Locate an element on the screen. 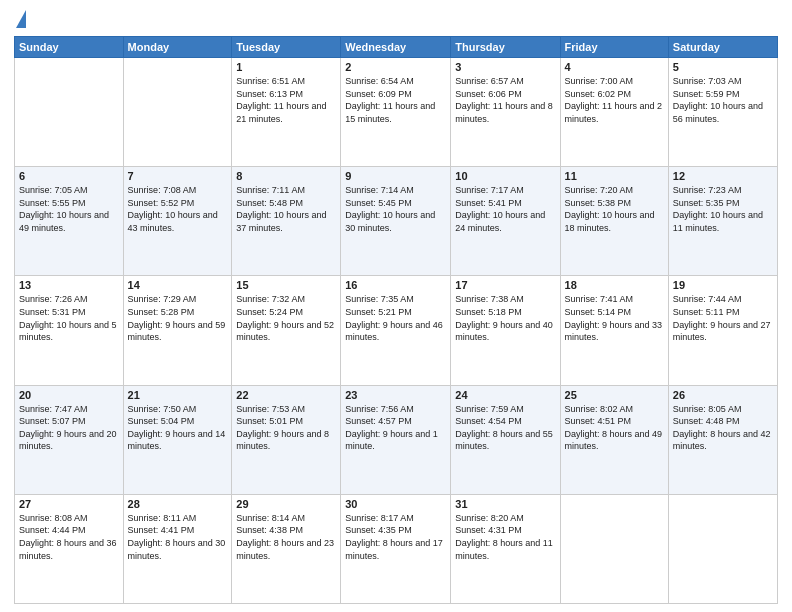 The width and height of the screenshot is (792, 612). day-number: 28 is located at coordinates (178, 504).